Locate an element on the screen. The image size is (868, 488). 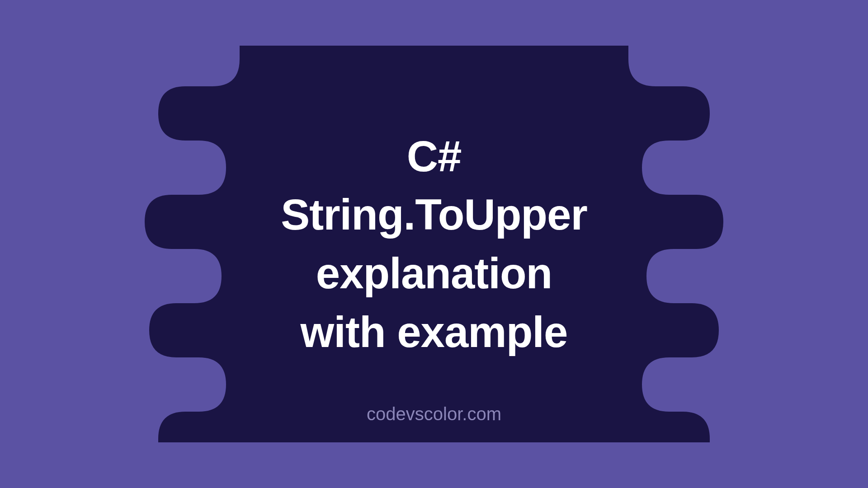
title-line-1: C# is located at coordinates (434, 156).